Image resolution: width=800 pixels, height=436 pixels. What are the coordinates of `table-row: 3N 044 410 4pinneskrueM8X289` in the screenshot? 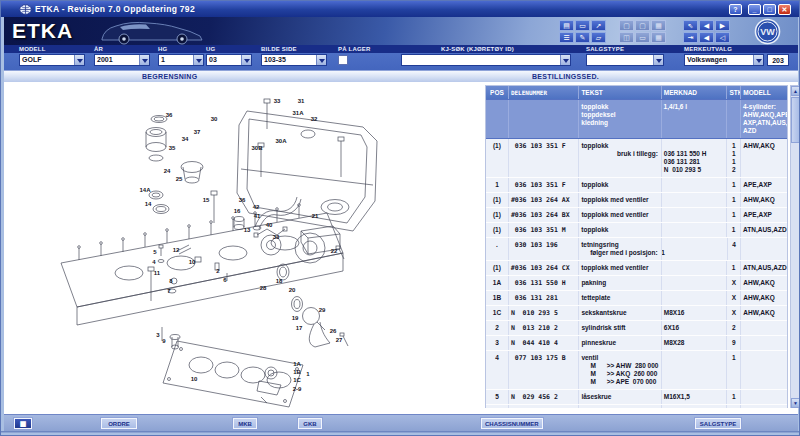 It's located at (636, 344).